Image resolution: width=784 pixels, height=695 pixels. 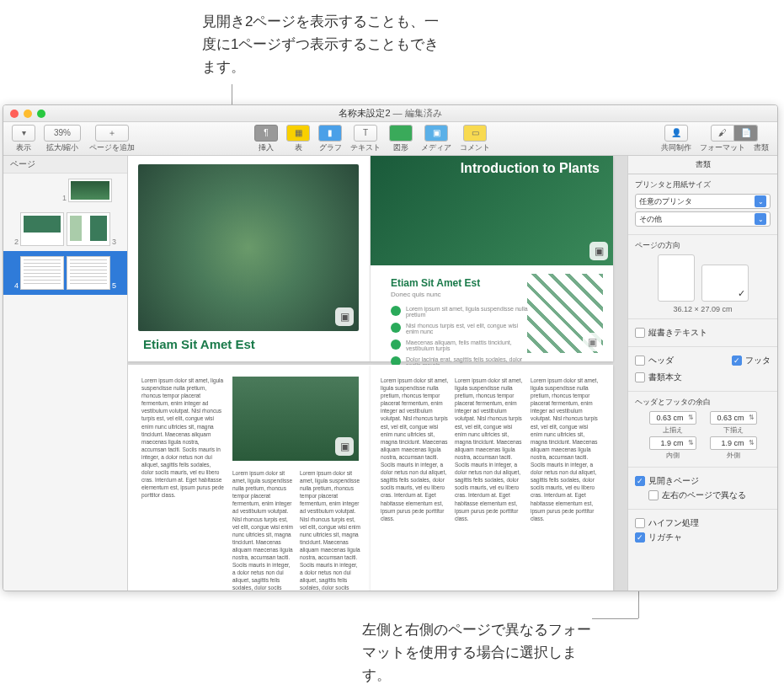 I want to click on orientation-landscape: ✓, so click(x=725, y=283).